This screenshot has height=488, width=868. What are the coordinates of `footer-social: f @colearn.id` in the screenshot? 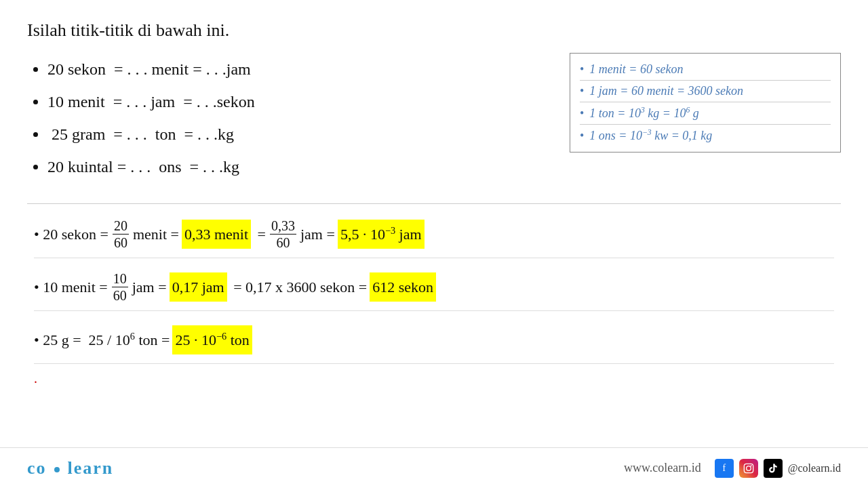 It's located at (778, 468).